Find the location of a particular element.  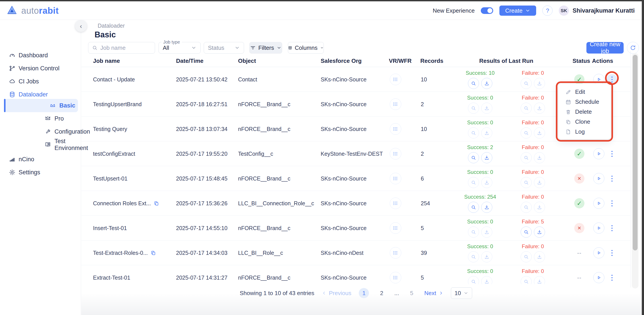

help-button: ? is located at coordinates (548, 10).